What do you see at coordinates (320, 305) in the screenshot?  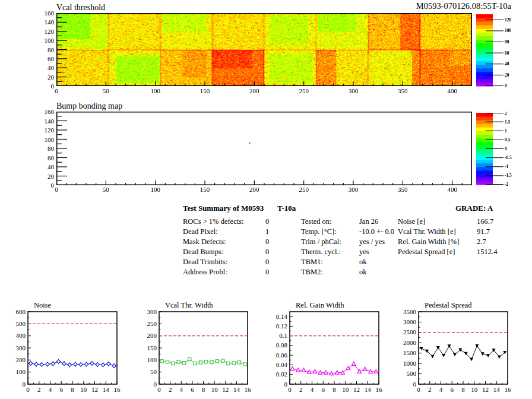 I see `trend-chart-title: Rel. Gain Width` at bounding box center [320, 305].